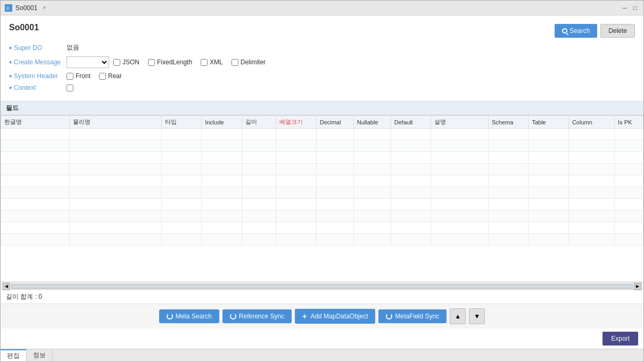  What do you see at coordinates (24, 28) in the screenshot?
I see `form-title: So0001` at bounding box center [24, 28].